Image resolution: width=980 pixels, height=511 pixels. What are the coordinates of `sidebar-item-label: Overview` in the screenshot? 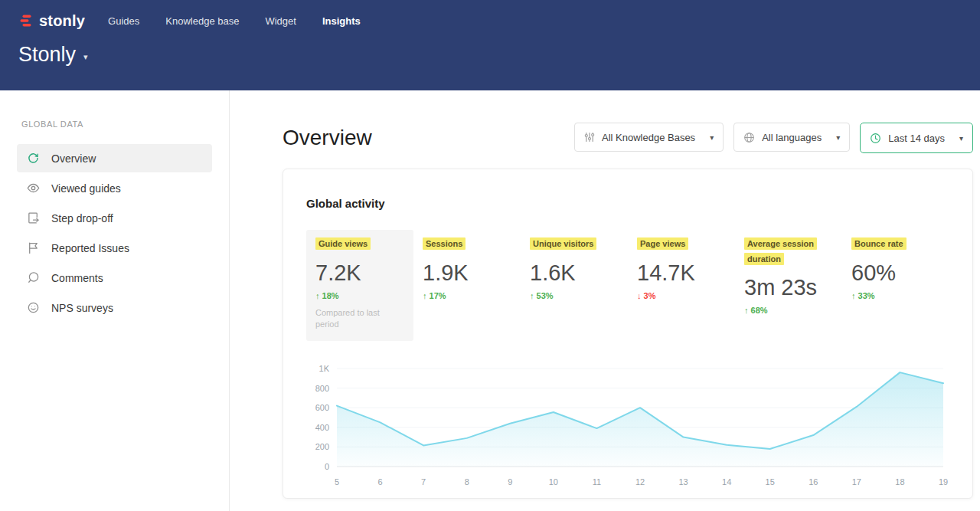 It's located at (74, 159).